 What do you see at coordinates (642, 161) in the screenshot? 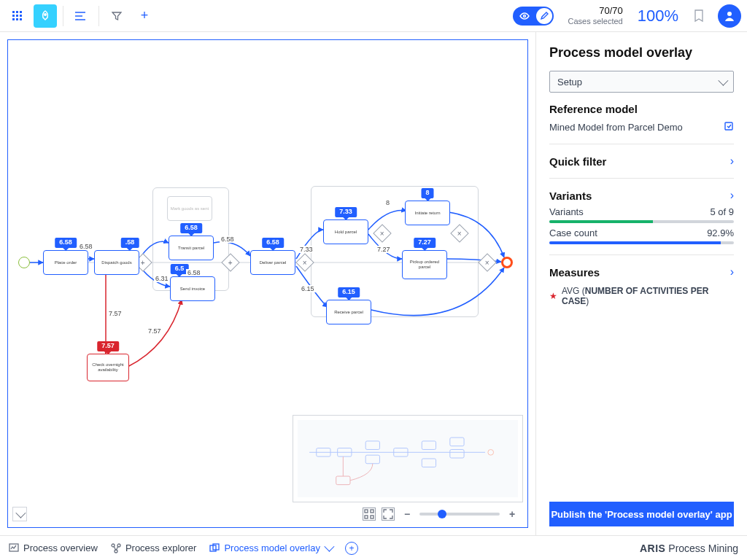
I see `quick-filter-row: Quick filter ›` at bounding box center [642, 161].